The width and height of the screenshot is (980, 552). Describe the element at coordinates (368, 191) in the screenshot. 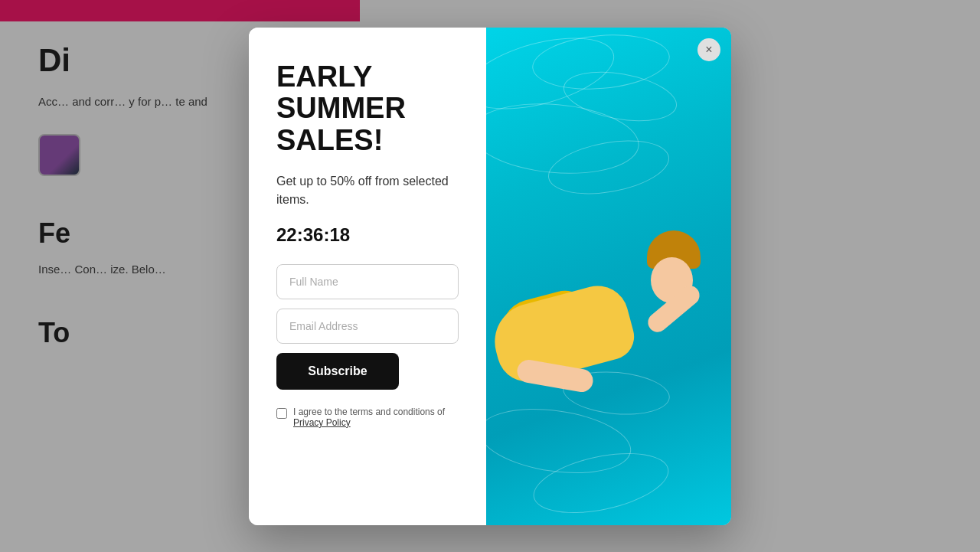

I see `modal-subtext: Get up to 50% off from selected items.` at that location.